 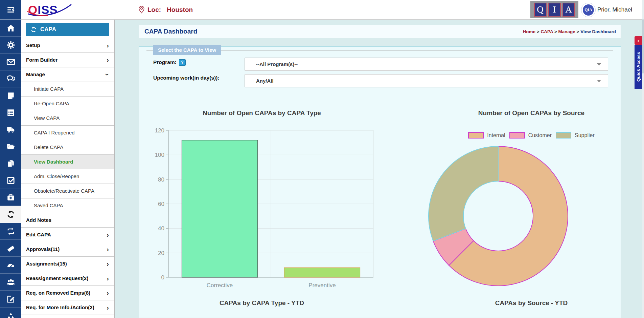 What do you see at coordinates (11, 313) in the screenshot?
I see `rail-item-recycle` at bounding box center [11, 313].